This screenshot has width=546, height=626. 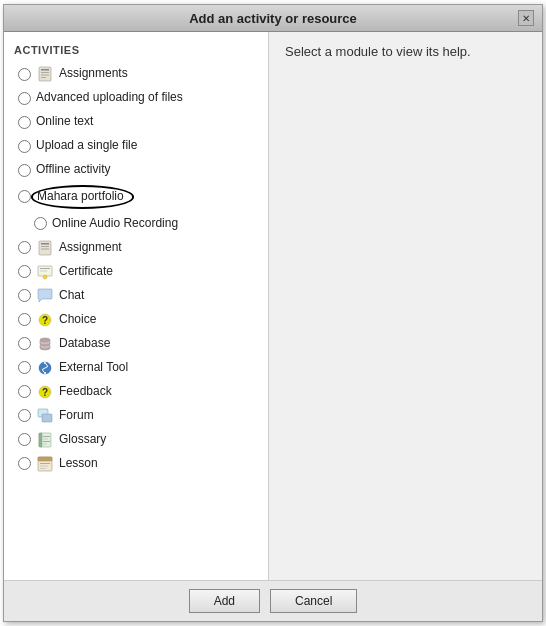 I want to click on advanced-uploading-label: Advanced uploading of files, so click(x=110, y=98).